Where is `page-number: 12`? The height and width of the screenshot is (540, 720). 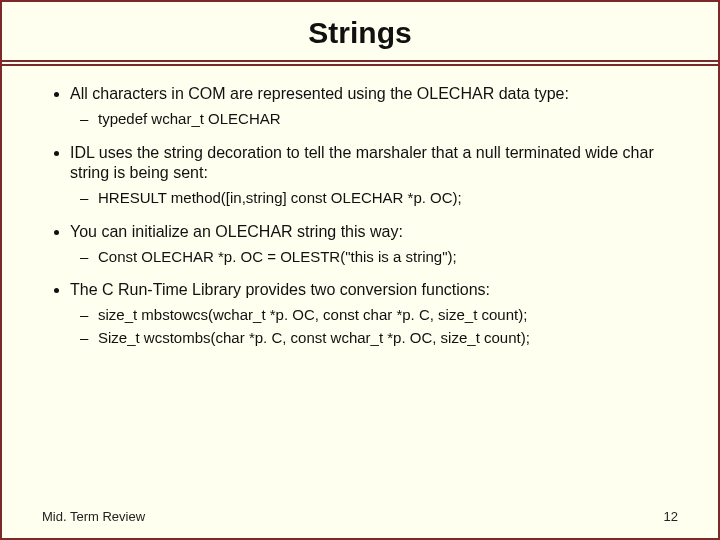
page-number: 12 is located at coordinates (671, 516).